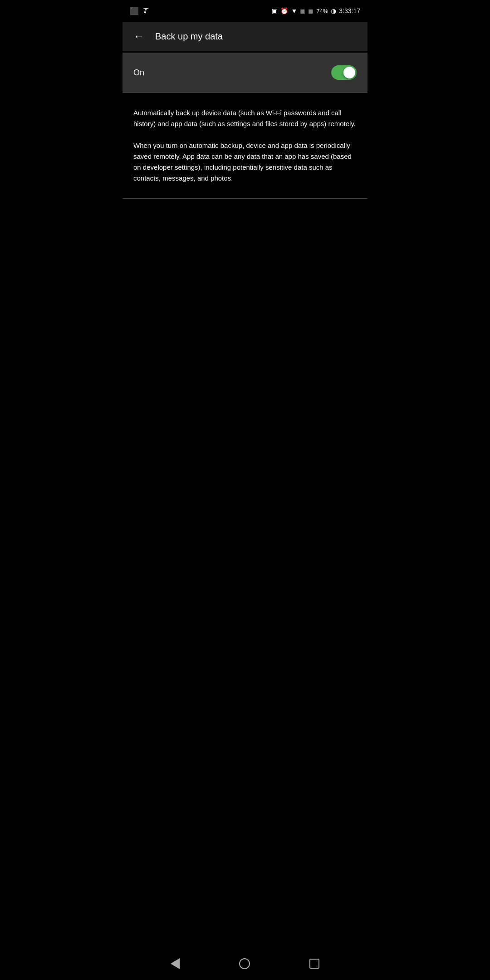 This screenshot has width=490, height=980. I want to click on backup-toggle, so click(344, 73).